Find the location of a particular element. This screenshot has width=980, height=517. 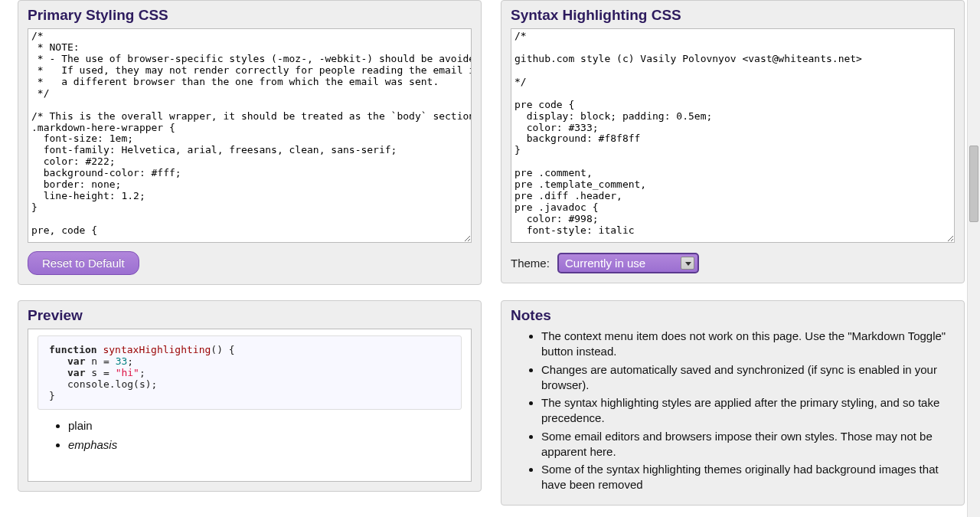

theme-selected-value: Currently in use is located at coordinates (605, 263).